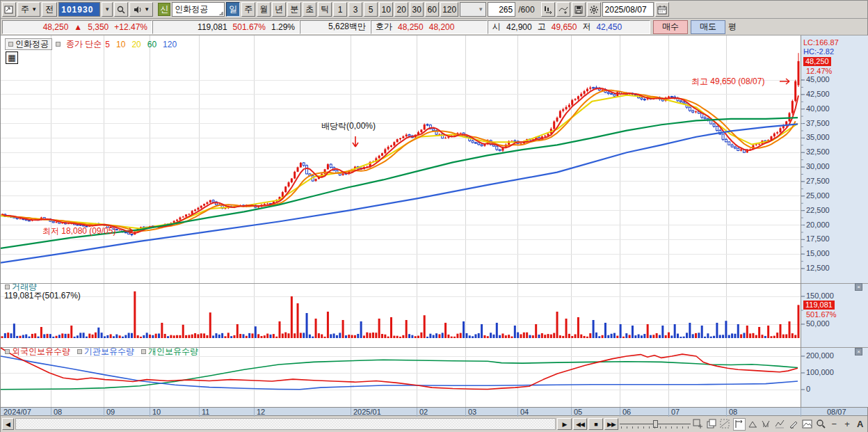 The image size is (868, 432). Describe the element at coordinates (9, 10) in the screenshot. I see `pop-out-icon` at that location.